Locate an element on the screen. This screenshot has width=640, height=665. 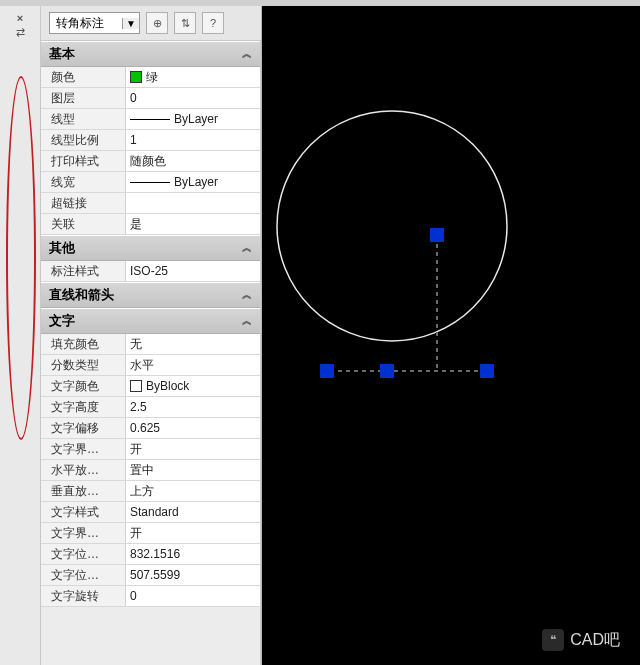
prop-plotstyle: 打印样式 随颜色 is located at coordinates (150, 162).